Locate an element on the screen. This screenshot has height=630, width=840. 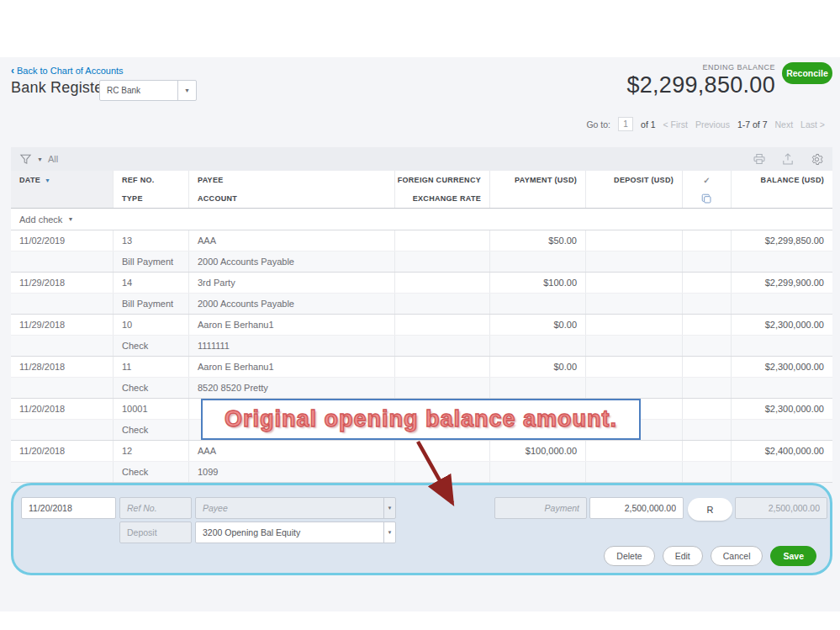
edit-ref-no-input is located at coordinates (156, 508).